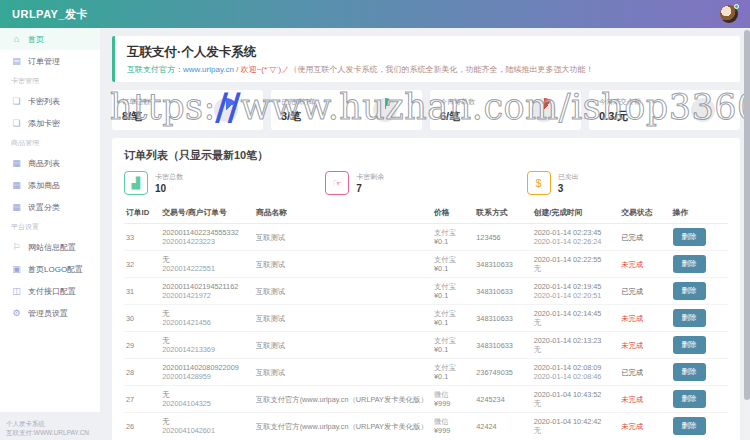  Describe the element at coordinates (50, 291) in the screenshot. I see `sidebar-item-payment-config: ◫支付接口配置` at that location.